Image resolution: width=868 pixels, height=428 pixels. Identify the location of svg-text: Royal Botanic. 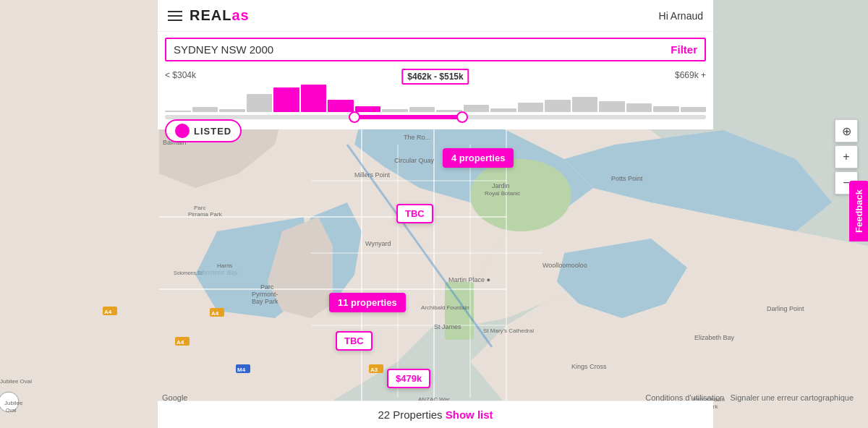
(502, 194).